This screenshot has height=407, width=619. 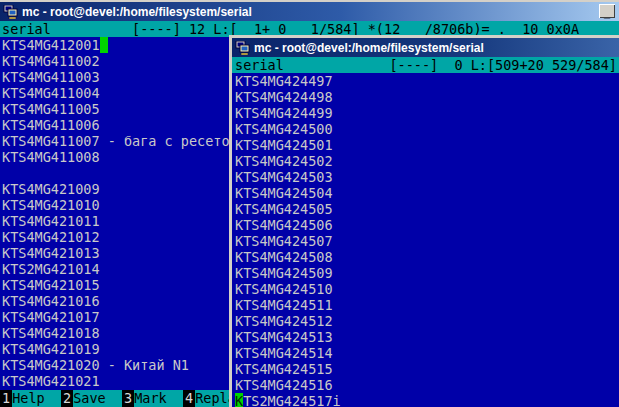 What do you see at coordinates (104, 45) in the screenshot?
I see `terminal-cursor` at bounding box center [104, 45].